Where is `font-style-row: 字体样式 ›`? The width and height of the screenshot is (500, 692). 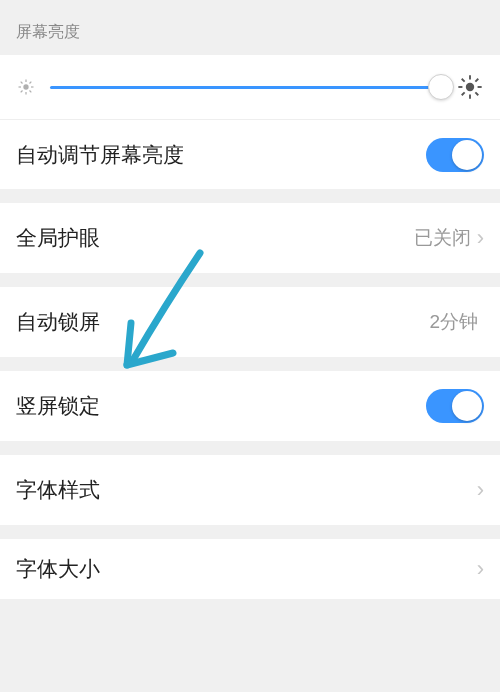
font-style-row: 字体样式 › is located at coordinates (250, 490).